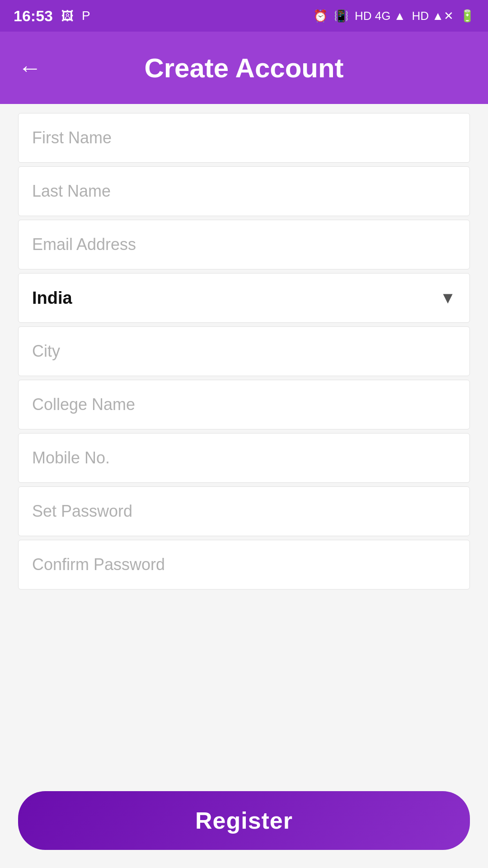  Describe the element at coordinates (244, 138) in the screenshot. I see `first-name-field` at that location.